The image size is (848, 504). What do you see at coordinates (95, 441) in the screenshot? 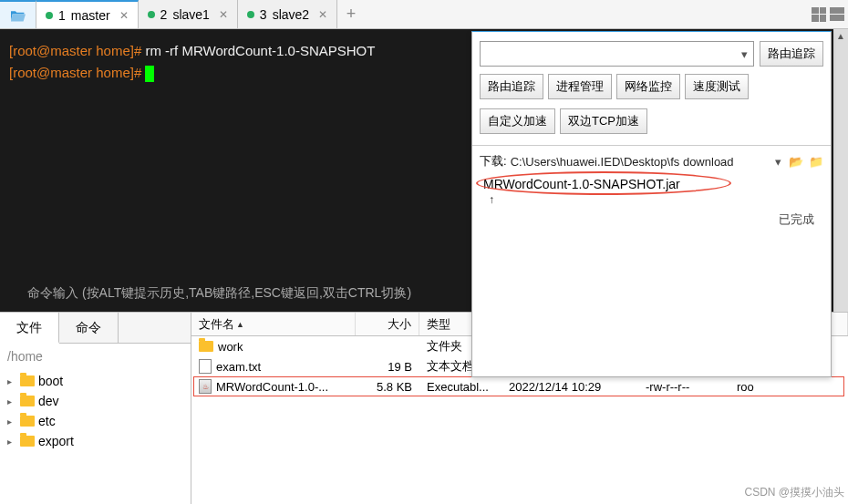
I see `tree-item: ▸export` at bounding box center [95, 441].